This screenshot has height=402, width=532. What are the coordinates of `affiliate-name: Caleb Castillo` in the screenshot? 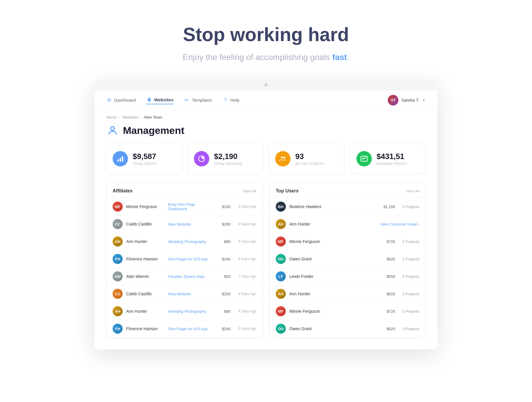 It's located at (145, 294).